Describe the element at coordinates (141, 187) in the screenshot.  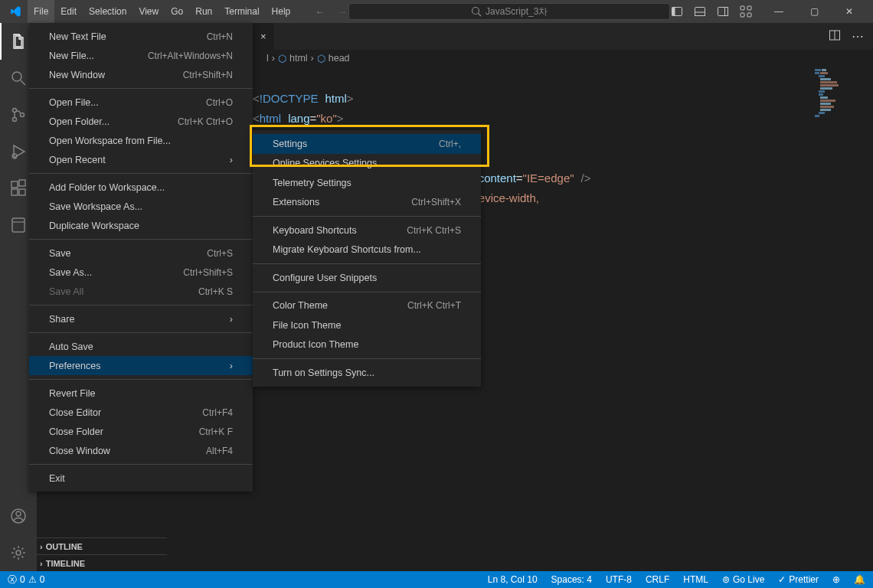
I see `file-menu-item: Add Folder to Workspace...` at that location.